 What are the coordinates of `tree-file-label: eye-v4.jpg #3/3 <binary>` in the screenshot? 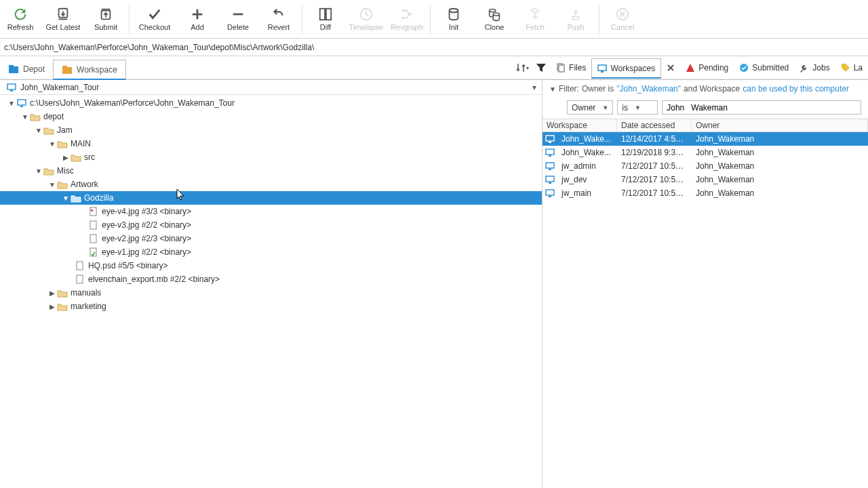 It's located at (146, 211).